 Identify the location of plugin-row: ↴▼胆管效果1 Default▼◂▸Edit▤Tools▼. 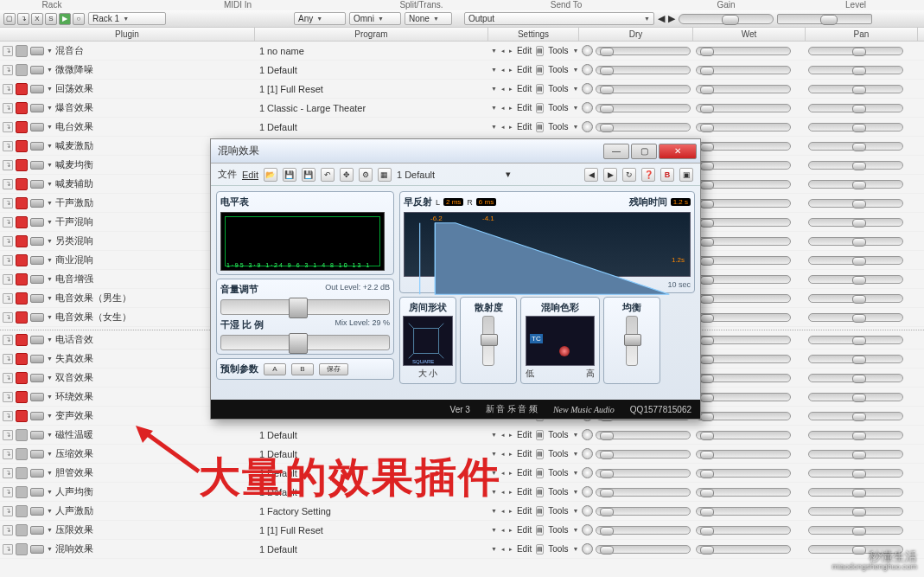
(462, 473).